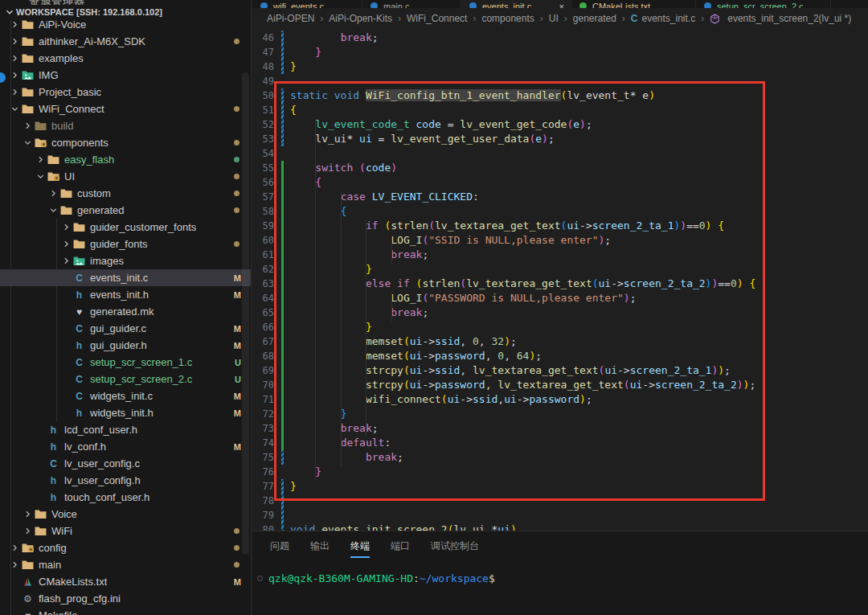  What do you see at coordinates (267, 284) in the screenshot?
I see `line-number: 63` at bounding box center [267, 284].